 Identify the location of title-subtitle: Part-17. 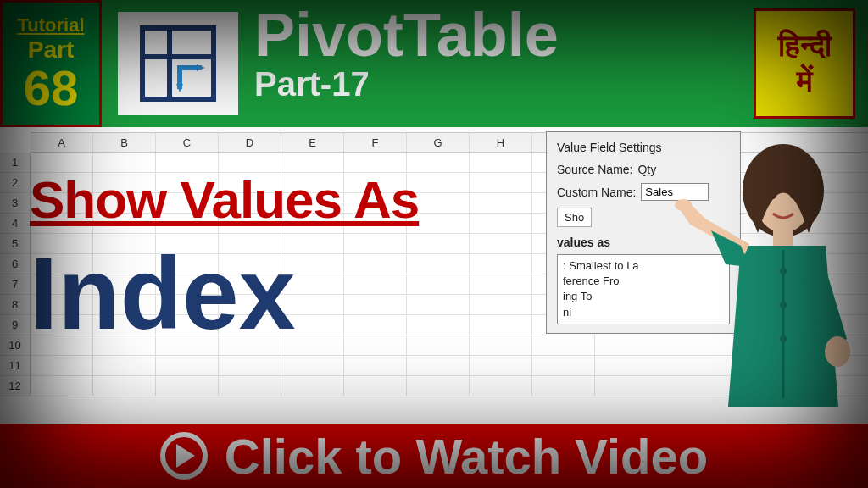
(407, 85).